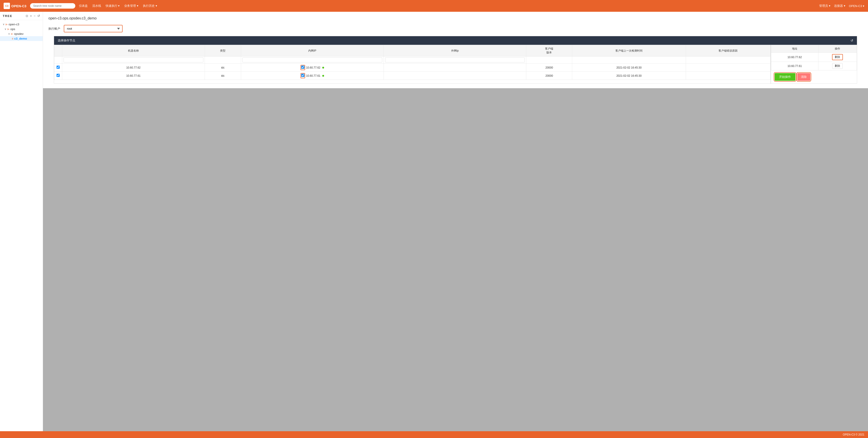  I want to click on row2-error, so click(728, 76).